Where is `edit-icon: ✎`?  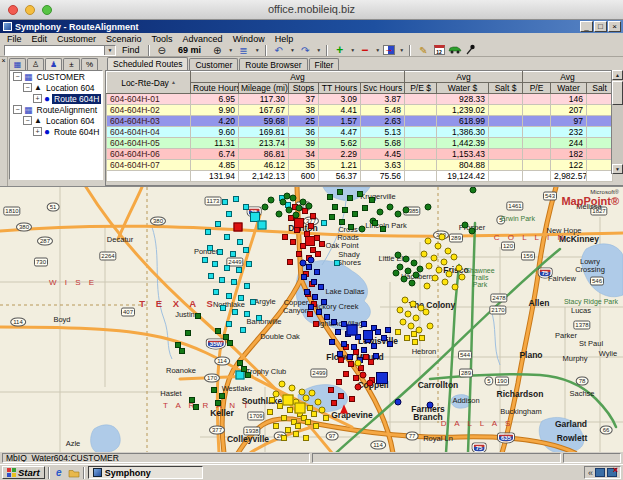 edit-icon: ✎ is located at coordinates (423, 50).